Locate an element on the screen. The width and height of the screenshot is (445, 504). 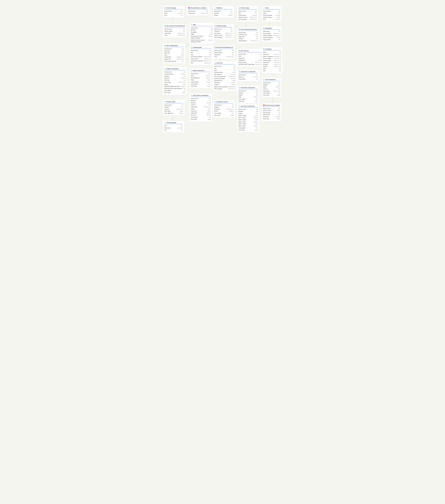
card-store-info: 📋 Store info Internal nameText TitleText… is located at coordinates (225, 76).